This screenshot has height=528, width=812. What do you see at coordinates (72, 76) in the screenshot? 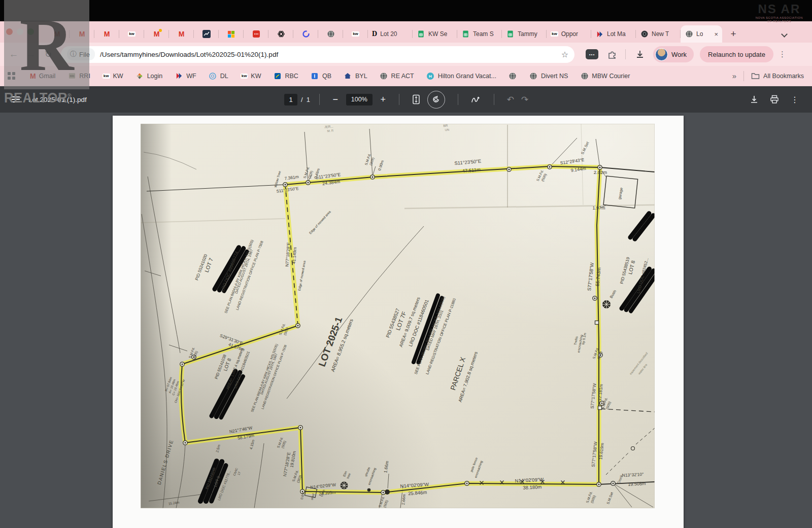
I see `svg-text: RRI` at bounding box center [72, 76].